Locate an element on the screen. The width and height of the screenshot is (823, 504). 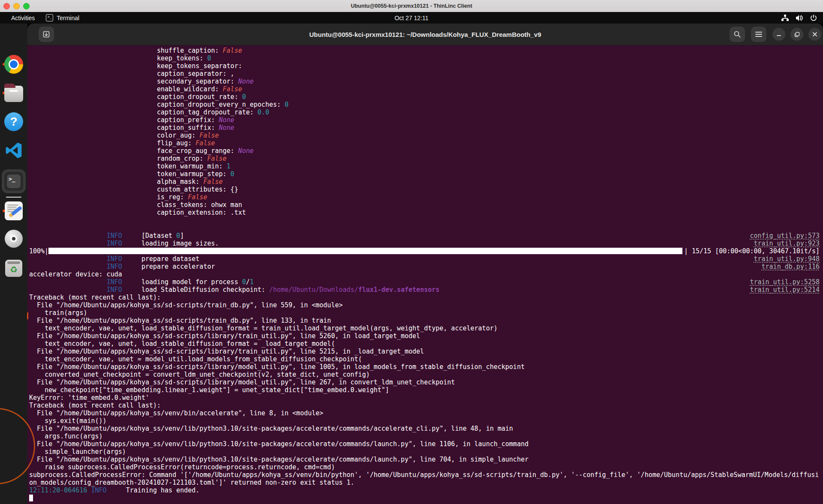
menu-icon is located at coordinates (759, 34).